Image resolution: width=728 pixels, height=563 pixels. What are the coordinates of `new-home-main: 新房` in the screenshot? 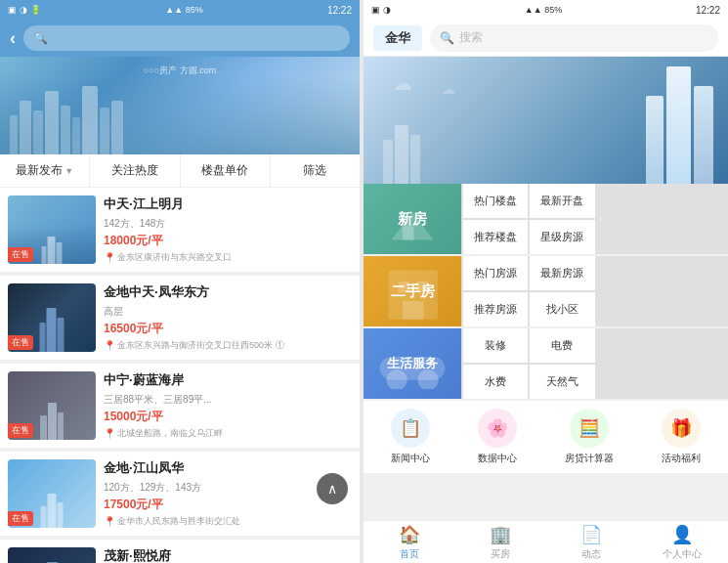 It's located at (412, 219).